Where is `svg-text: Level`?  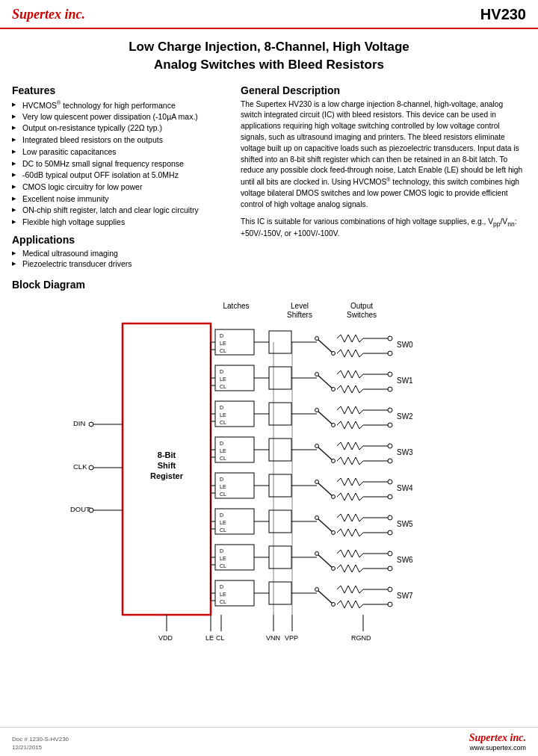 svg-text: Level is located at coordinates (300, 306).